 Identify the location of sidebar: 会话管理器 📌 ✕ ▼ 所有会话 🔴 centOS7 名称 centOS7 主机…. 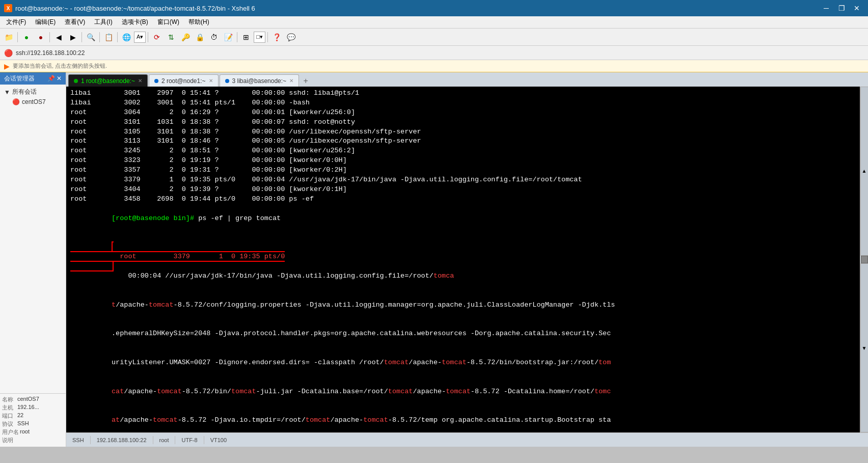
(33, 260).